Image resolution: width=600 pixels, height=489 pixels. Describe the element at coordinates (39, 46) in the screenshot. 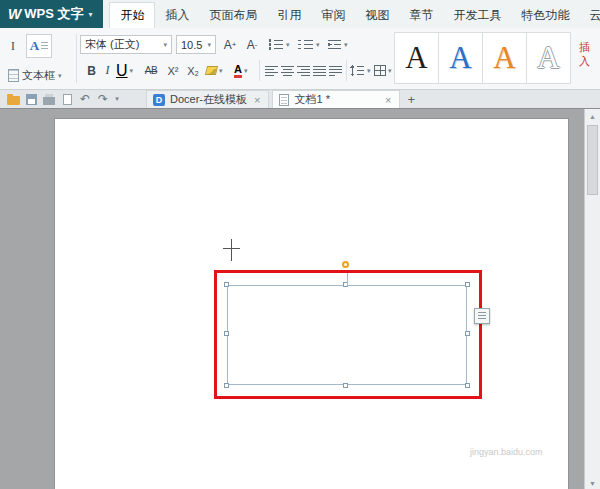

I see `horizontal-textbox-button: A` at that location.